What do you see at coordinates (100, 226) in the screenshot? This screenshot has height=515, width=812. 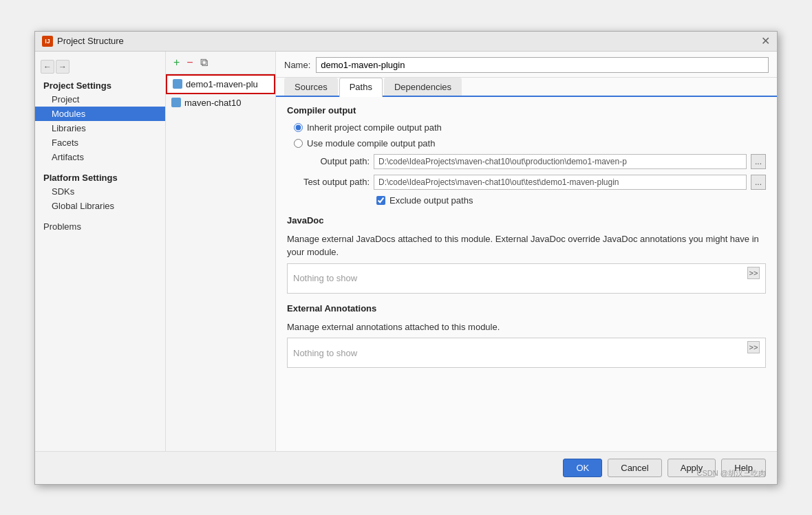 I see `sidebar-item-problems: Problems` at bounding box center [100, 226].